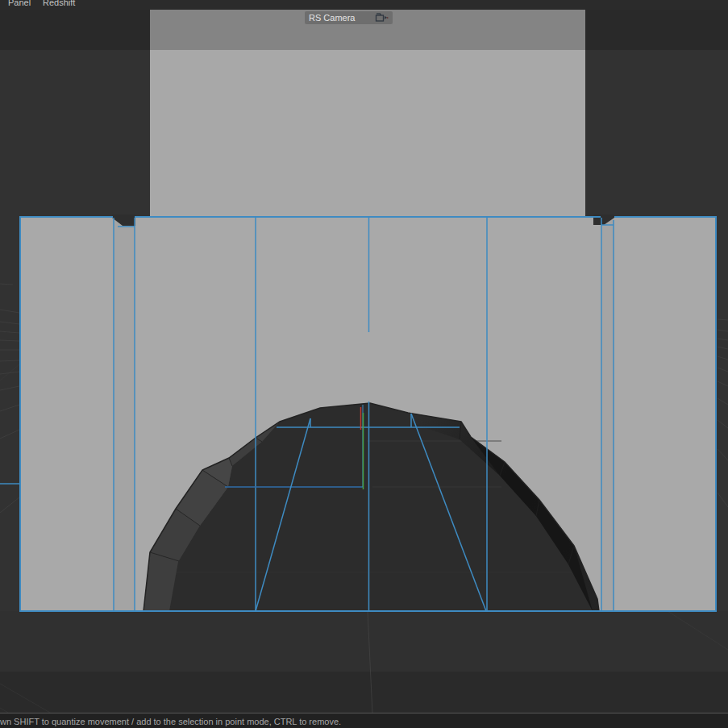 Image resolution: width=728 pixels, height=728 pixels. What do you see at coordinates (382, 18) in the screenshot?
I see `video-camera-icon` at bounding box center [382, 18].